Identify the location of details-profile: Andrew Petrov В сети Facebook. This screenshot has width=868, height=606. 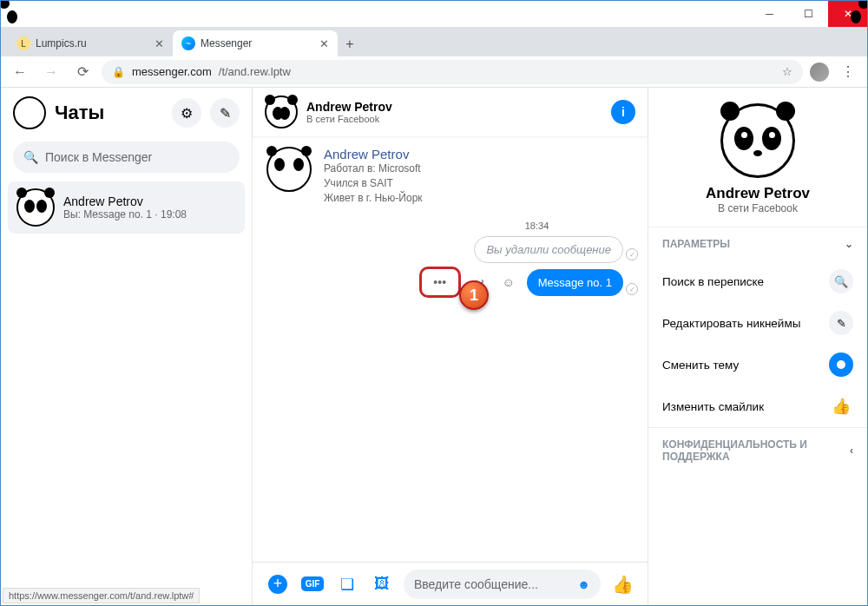
(758, 157).